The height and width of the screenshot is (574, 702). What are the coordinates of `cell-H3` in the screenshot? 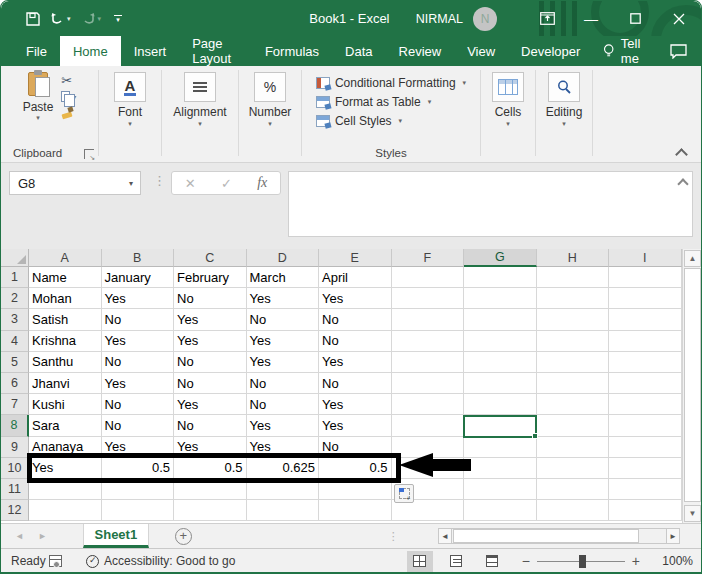 It's located at (574, 320).